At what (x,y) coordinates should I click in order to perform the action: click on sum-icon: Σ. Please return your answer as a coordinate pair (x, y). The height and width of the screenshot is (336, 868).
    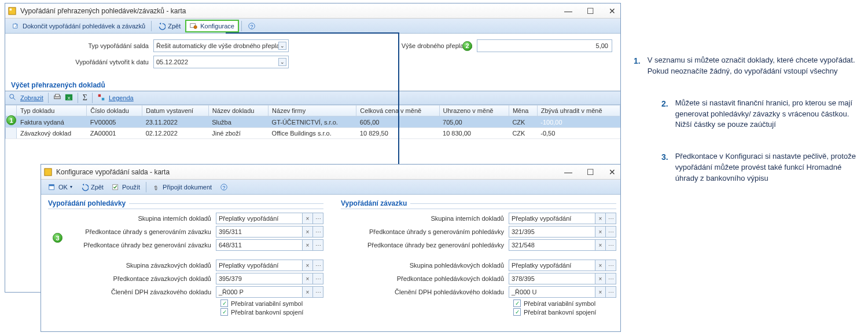
    Looking at the image, I should click on (85, 98).